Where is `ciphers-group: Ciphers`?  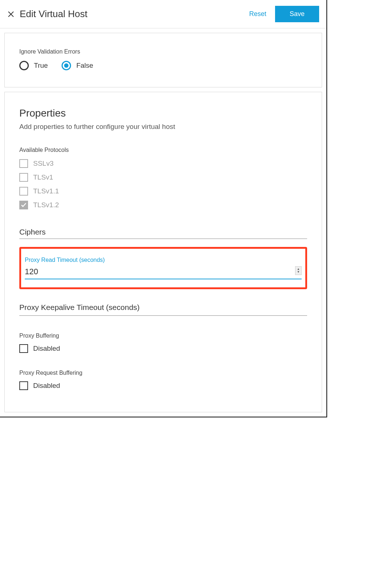
ciphers-group: Ciphers is located at coordinates (163, 232).